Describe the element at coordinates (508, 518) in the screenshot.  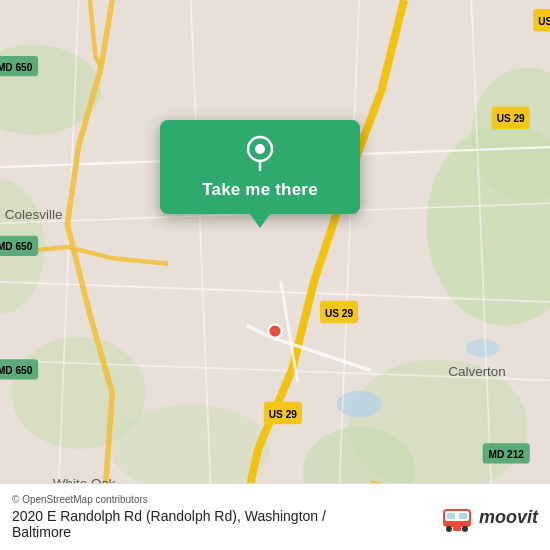
I see `moovit-brand-text: moovit` at that location.